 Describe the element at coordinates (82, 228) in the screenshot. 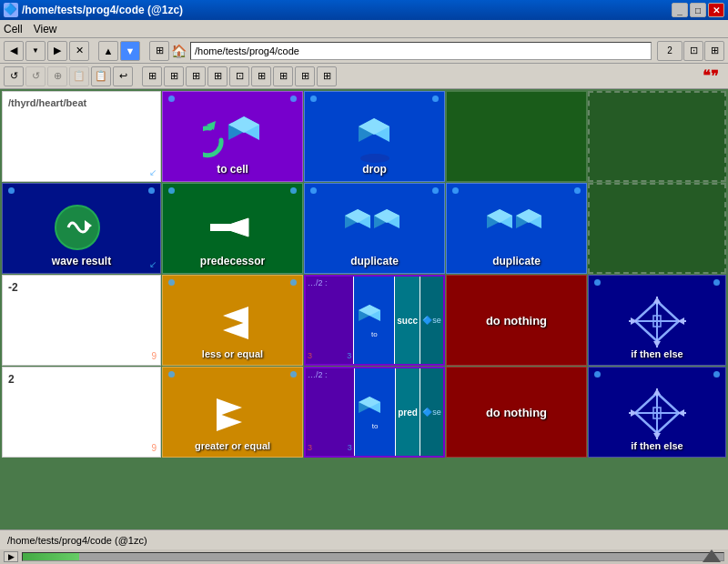

I see `cell-wave-result: wave result ↙` at that location.